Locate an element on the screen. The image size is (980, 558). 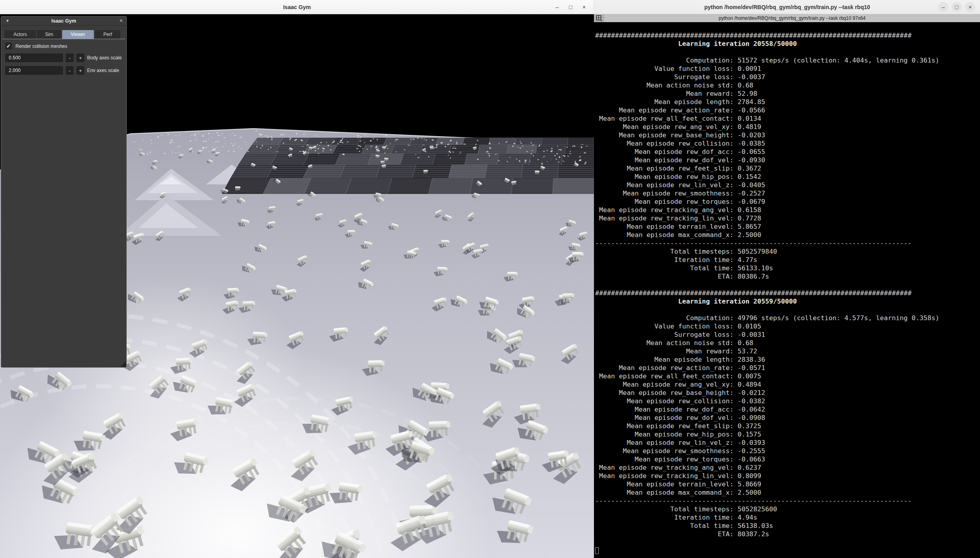
terminal-line: Mean episode rew_dof_acc: -0.0642 is located at coordinates (788, 409).